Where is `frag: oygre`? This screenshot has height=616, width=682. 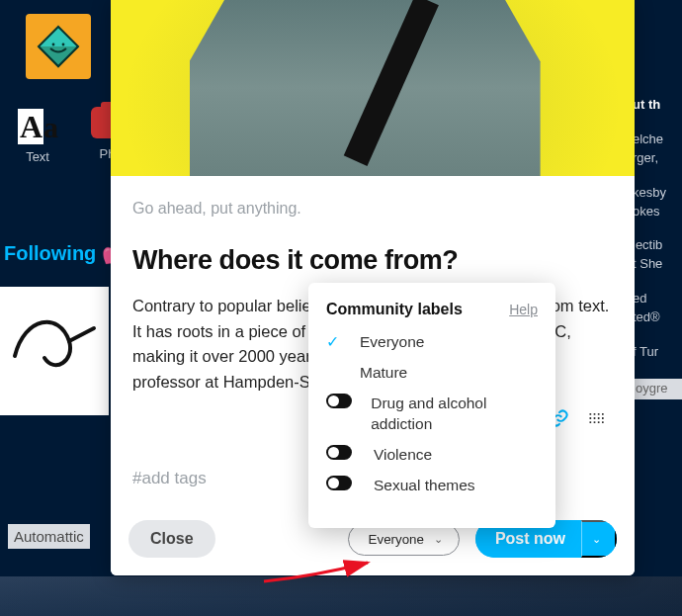 frag: oygre is located at coordinates (657, 390).